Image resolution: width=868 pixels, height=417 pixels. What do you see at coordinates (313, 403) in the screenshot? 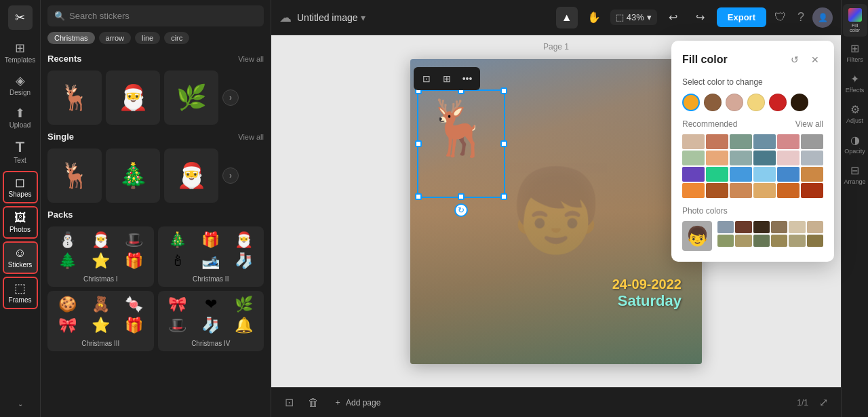
I see `delete-icon-btn: 🗑` at bounding box center [313, 403].